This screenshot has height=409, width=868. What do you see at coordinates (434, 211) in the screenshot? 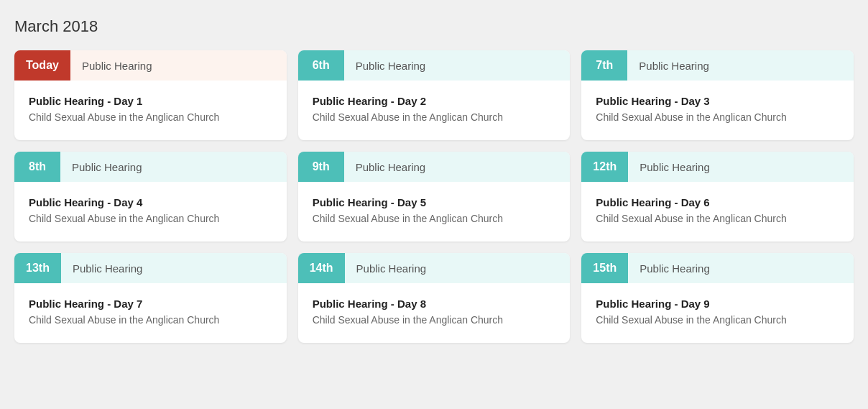
I see `card-body: Public Hearing - Day 5 Child Sexual Abus…` at bounding box center [434, 211].